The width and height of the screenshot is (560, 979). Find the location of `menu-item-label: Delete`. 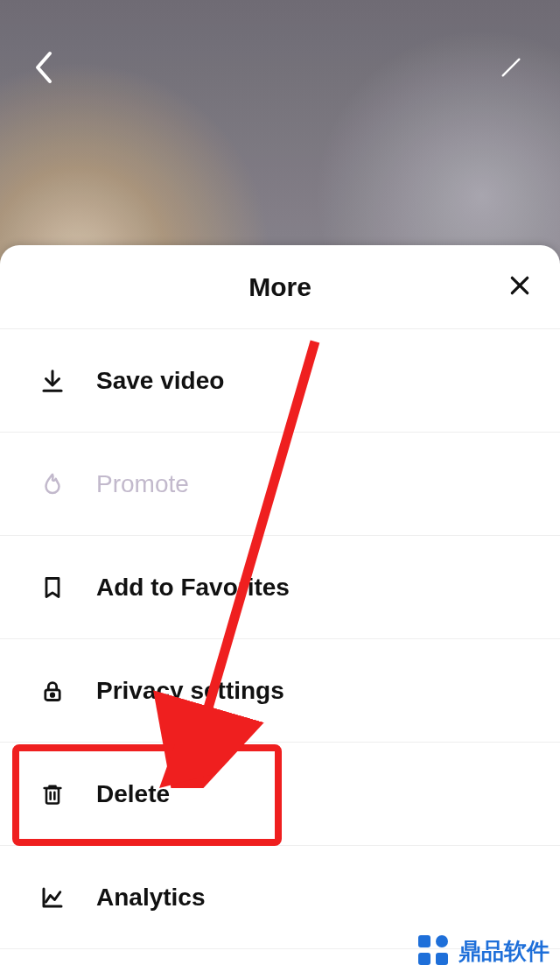

menu-item-label: Delete is located at coordinates (133, 794).